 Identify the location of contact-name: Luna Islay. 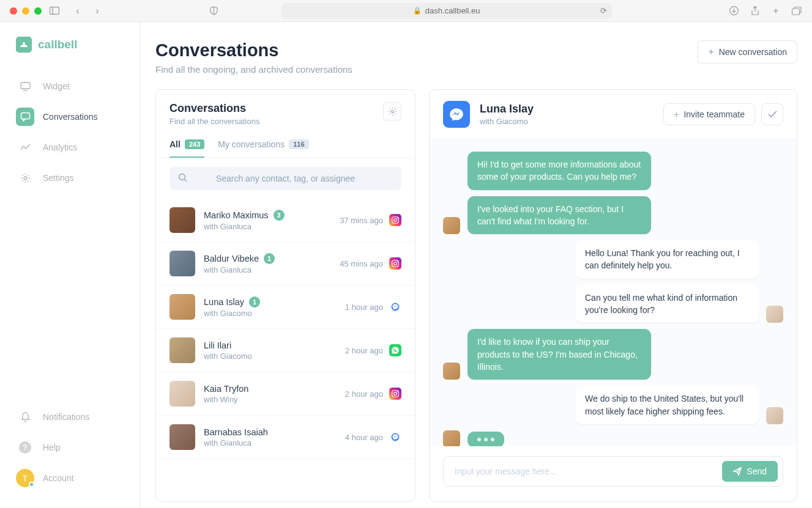
(224, 302).